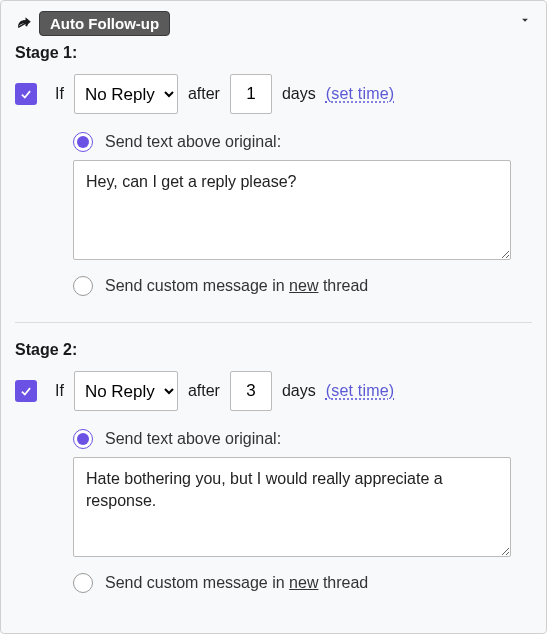 The image size is (547, 634). Describe the element at coordinates (236, 286) in the screenshot. I see `stage-1-option-new-label: Send custom message in new thread` at that location.